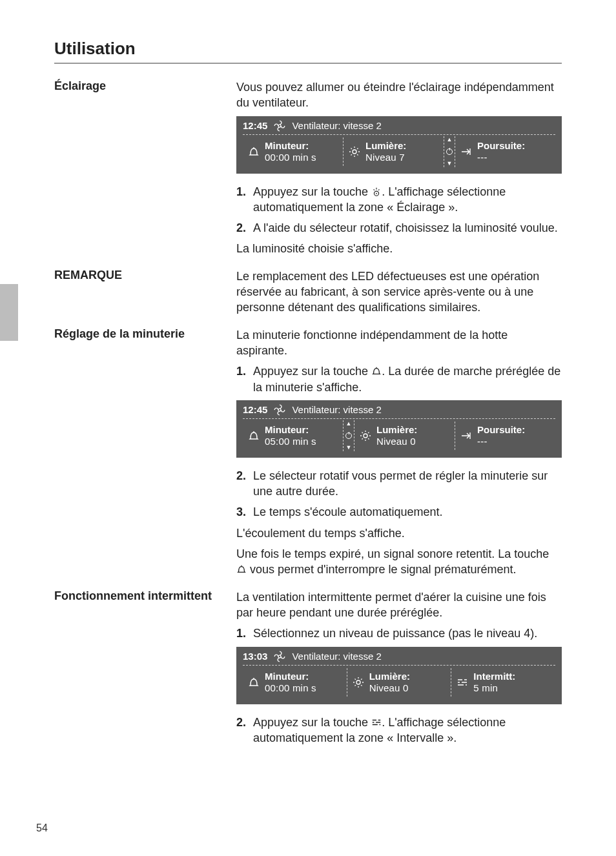 The image size is (616, 856). What do you see at coordinates (399, 436) in the screenshot?
I see `panel-row: Minuteur: 05:00 min s ▲▼ Lumière: Niveau…` at bounding box center [399, 436].